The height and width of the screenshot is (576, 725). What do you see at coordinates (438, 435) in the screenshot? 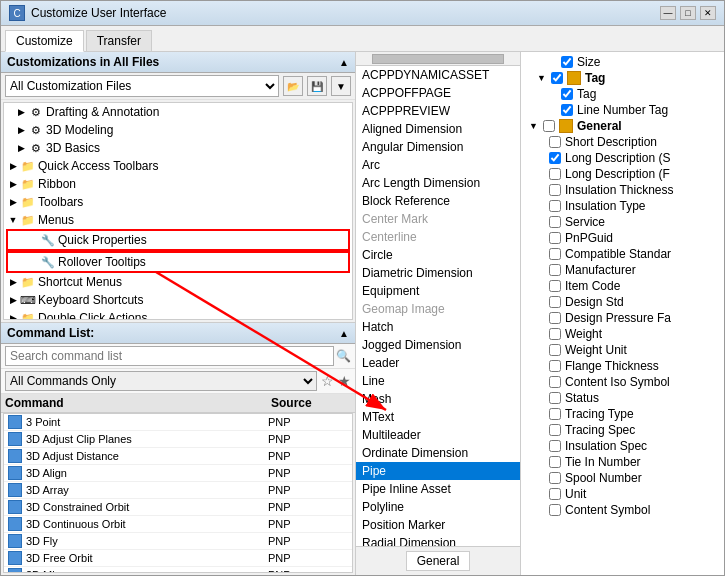
I see `list-item-multileader: Multileader` at bounding box center [438, 435].